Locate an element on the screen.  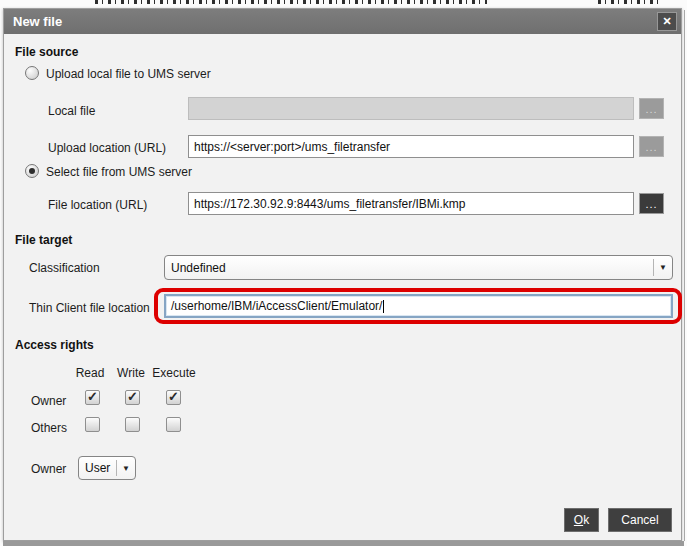
owner-value: User is located at coordinates (98, 468).